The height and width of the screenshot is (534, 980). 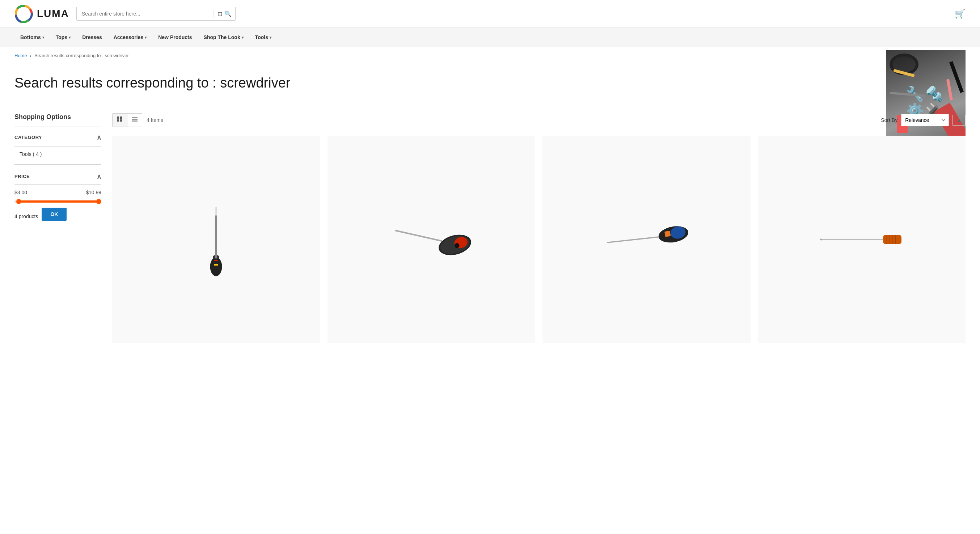 What do you see at coordinates (99, 176) in the screenshot?
I see `price-collapse-icon: ∧` at bounding box center [99, 176].